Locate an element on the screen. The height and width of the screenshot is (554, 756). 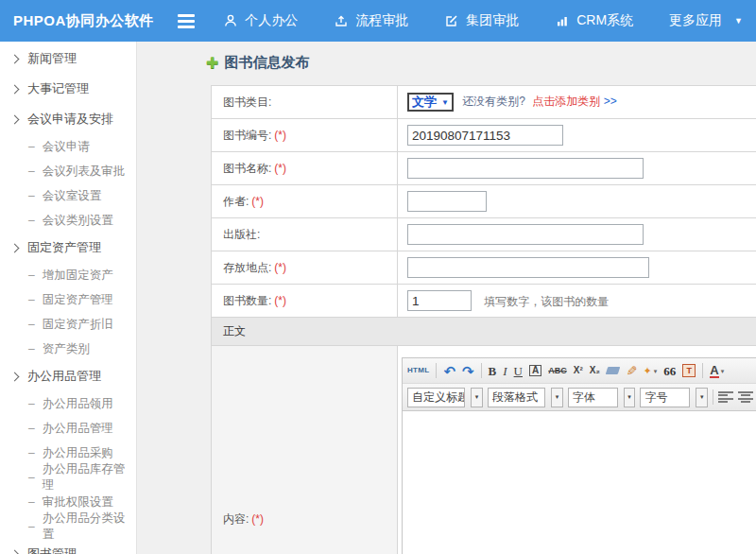
subscript-button: X₂ is located at coordinates (595, 371).